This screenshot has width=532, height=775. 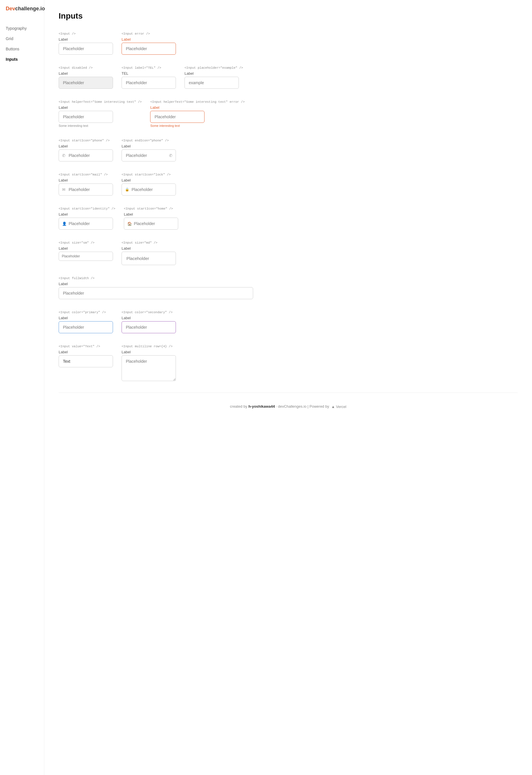 I want to click on input-block-secondary: <Input color="secondary" /> Label, so click(x=149, y=322).